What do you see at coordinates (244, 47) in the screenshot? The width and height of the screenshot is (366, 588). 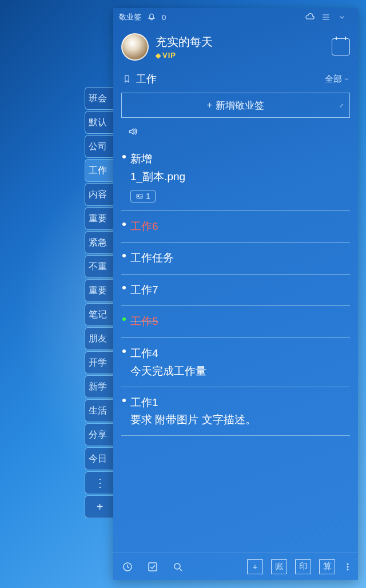 I see `profile-text: 充实的每天 VIP` at bounding box center [244, 47].